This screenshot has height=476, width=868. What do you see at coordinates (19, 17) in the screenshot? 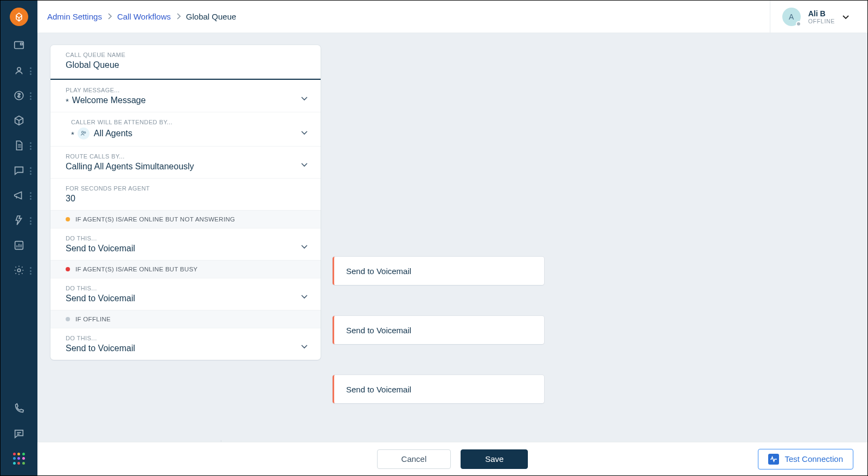
I see `app-logo` at bounding box center [19, 17].